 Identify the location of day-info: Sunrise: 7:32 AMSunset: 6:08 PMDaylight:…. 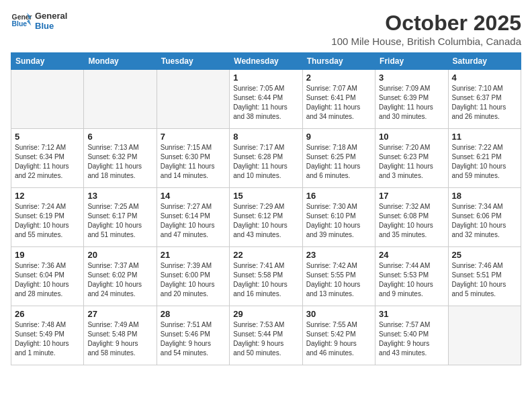
(411, 221).